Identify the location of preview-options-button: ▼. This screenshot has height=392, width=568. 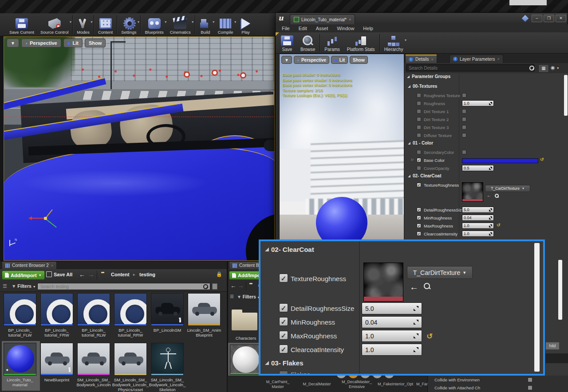
(287, 60).